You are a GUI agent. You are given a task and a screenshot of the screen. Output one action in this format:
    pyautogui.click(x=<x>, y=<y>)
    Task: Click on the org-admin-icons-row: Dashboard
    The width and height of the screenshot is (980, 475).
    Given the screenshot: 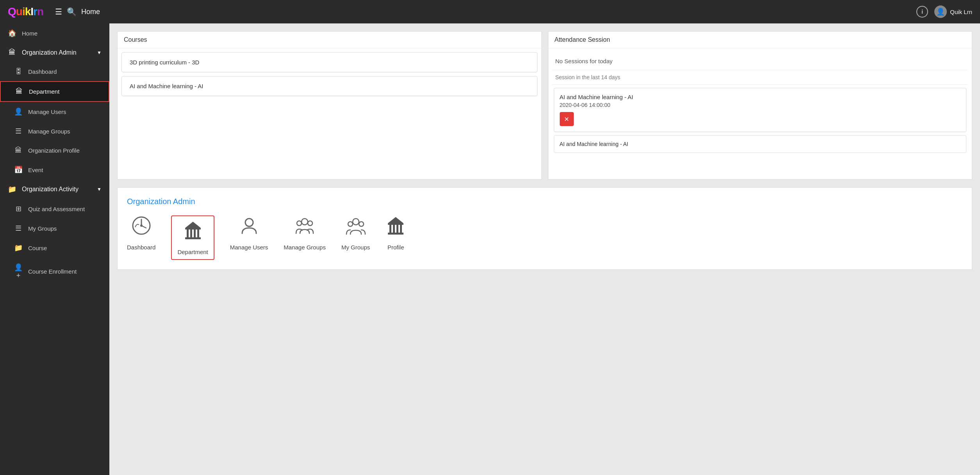 What is the action you would take?
    pyautogui.click(x=544, y=238)
    